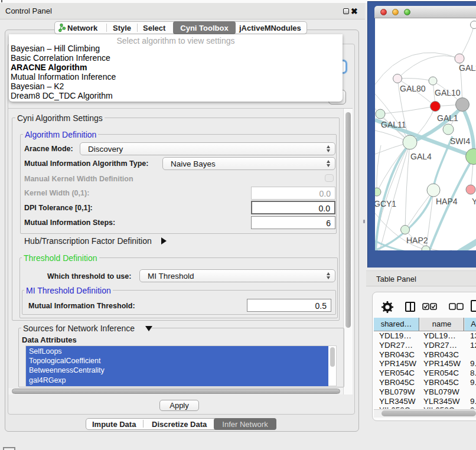 The width and height of the screenshot is (476, 450). I want to click on svg-text: GAL4, so click(421, 156).